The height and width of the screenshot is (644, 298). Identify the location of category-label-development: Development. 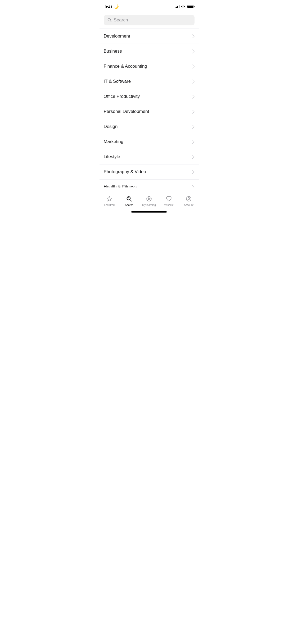
(117, 36).